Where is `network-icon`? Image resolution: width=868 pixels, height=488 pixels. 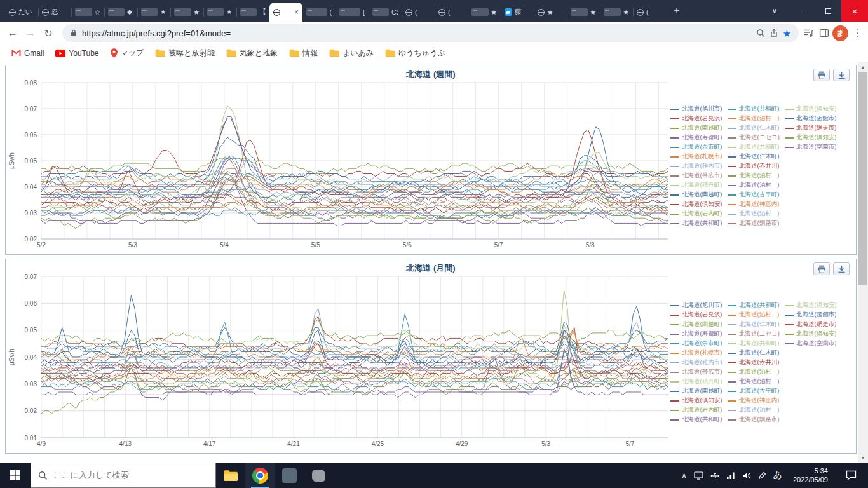 network-icon is located at coordinates (731, 475).